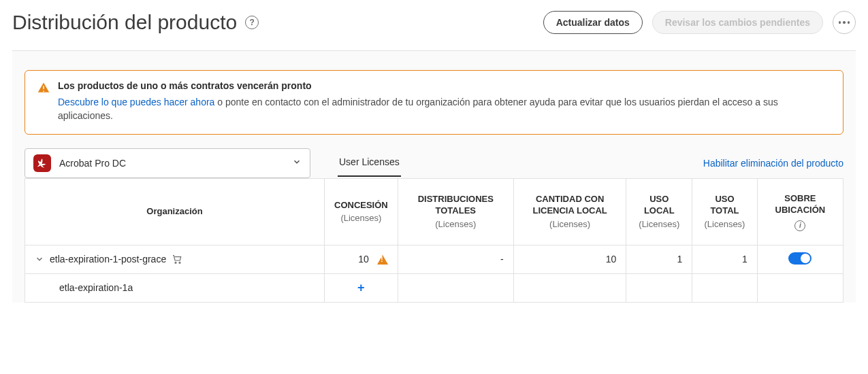  What do you see at coordinates (136, 102) in the screenshot?
I see `banner-link: Descubre lo que puedes hacer ahora` at bounding box center [136, 102].